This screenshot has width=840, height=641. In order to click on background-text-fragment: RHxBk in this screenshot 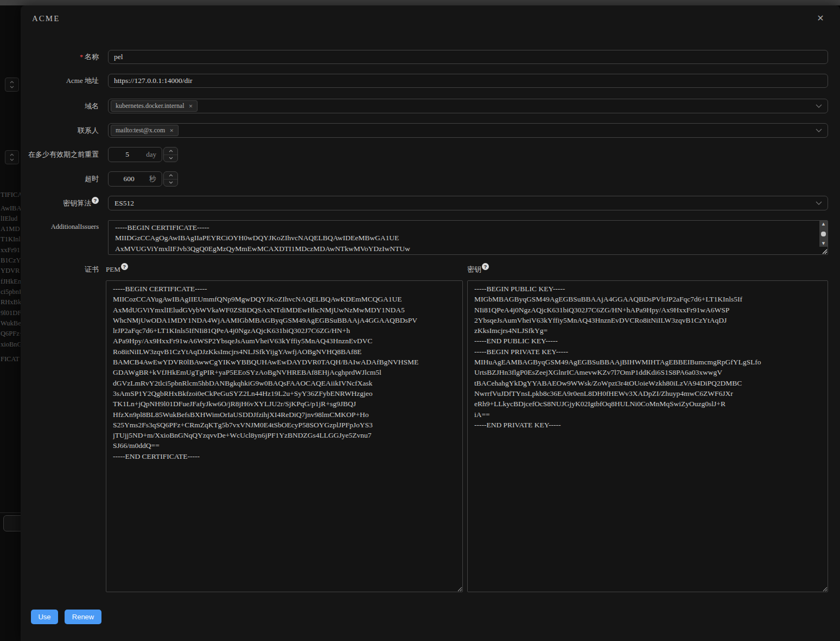, I will do `click(11, 303)`.